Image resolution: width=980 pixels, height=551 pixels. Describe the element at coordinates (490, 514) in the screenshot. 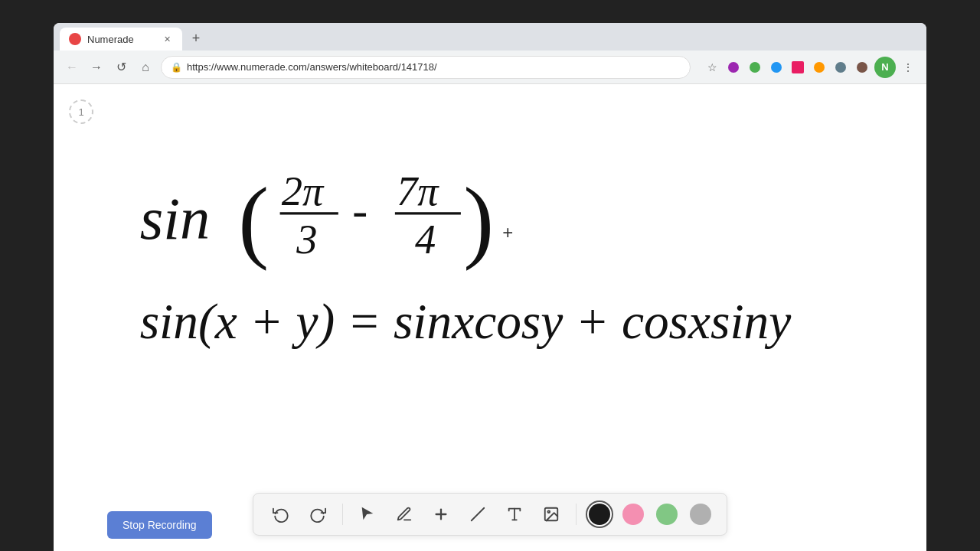

I see `bottom-toolbar` at that location.